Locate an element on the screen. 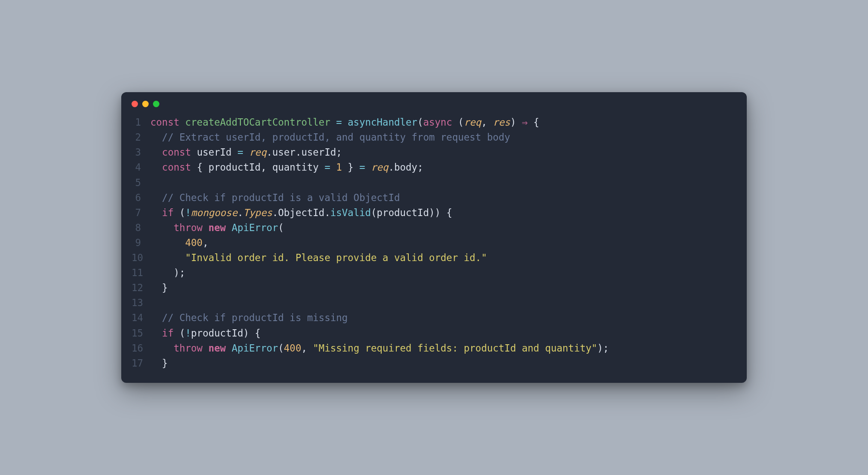 This screenshot has width=868, height=475. code-content: if (!productId) { is located at coordinates (206, 334).